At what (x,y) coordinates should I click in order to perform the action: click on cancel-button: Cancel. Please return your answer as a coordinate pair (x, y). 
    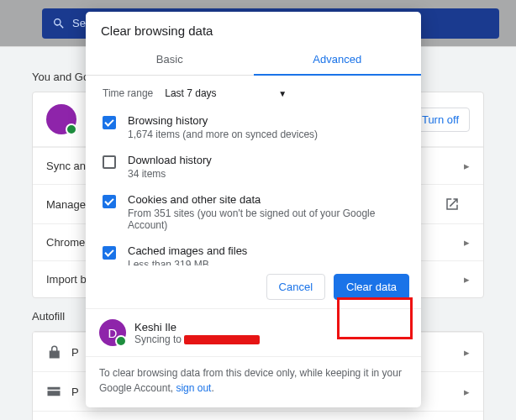
    Looking at the image, I should click on (296, 287).